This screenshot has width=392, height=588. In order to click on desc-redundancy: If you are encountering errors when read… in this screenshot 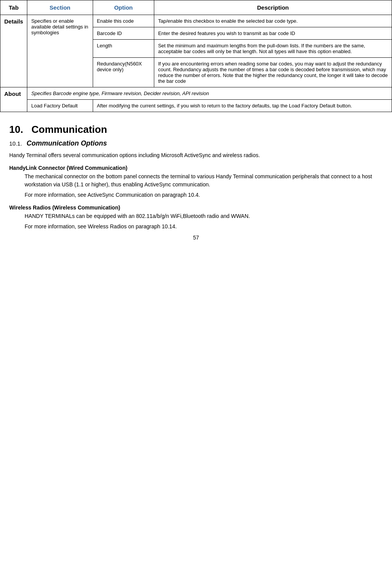, I will do `click(273, 72)`.